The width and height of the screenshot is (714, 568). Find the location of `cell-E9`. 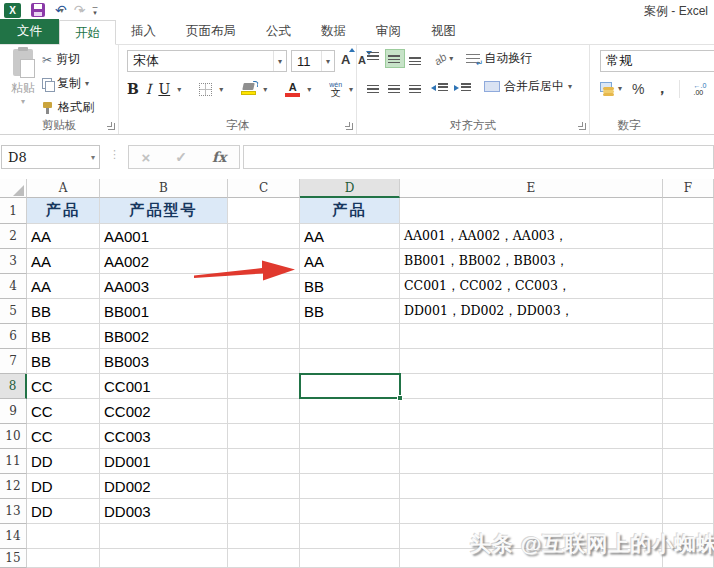

cell-E9 is located at coordinates (532, 412).